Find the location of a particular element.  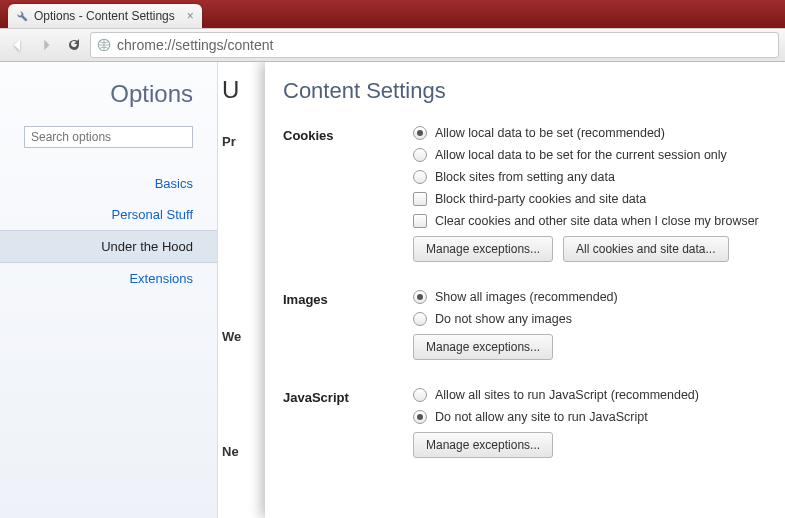

sidebar-item-under-the-hood: Under the Hood is located at coordinates (108, 246).